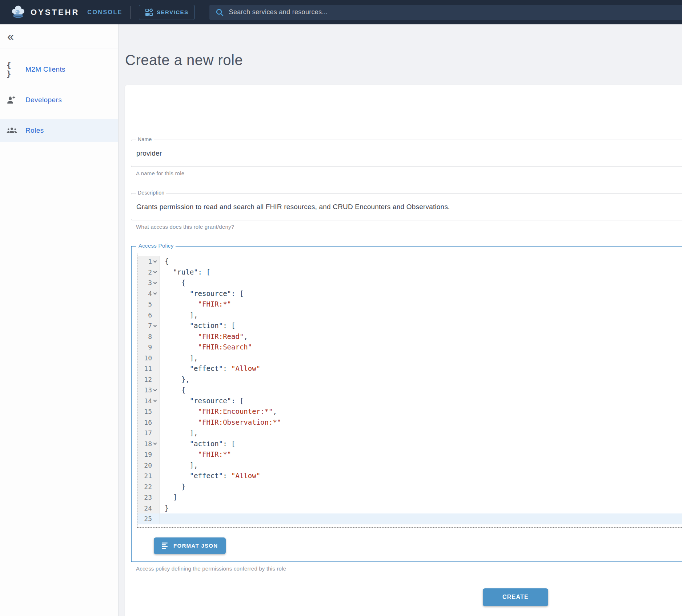 Image resolution: width=682 pixels, height=616 pixels. Describe the element at coordinates (410, 304) in the screenshot. I see `code-line: 5 "FHIR:*"` at that location.